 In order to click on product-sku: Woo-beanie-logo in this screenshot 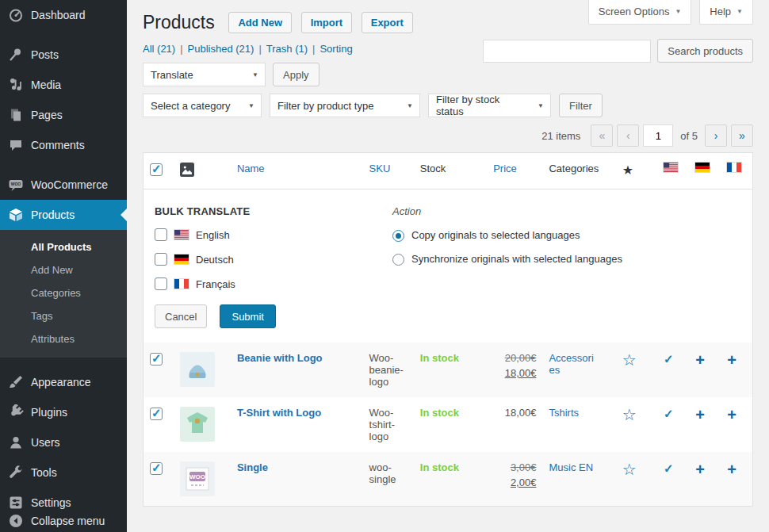, I will do `click(387, 369)`.